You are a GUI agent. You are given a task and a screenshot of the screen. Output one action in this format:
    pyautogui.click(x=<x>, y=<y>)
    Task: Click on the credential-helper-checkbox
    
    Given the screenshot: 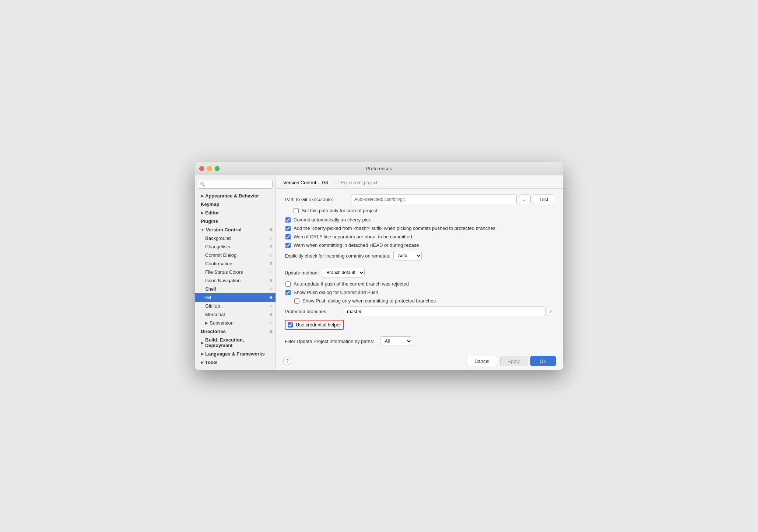 What is the action you would take?
    pyautogui.click(x=290, y=325)
    